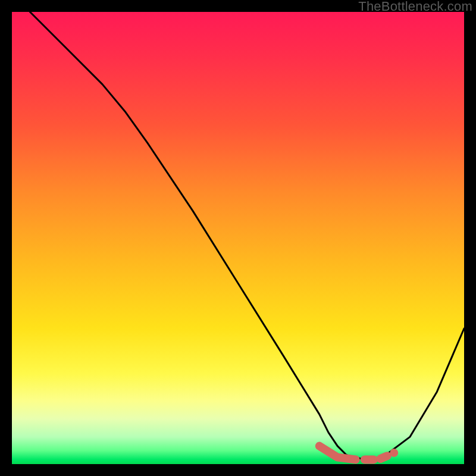  What do you see at coordinates (359, 453) in the screenshot?
I see `highlight-group` at bounding box center [359, 453].